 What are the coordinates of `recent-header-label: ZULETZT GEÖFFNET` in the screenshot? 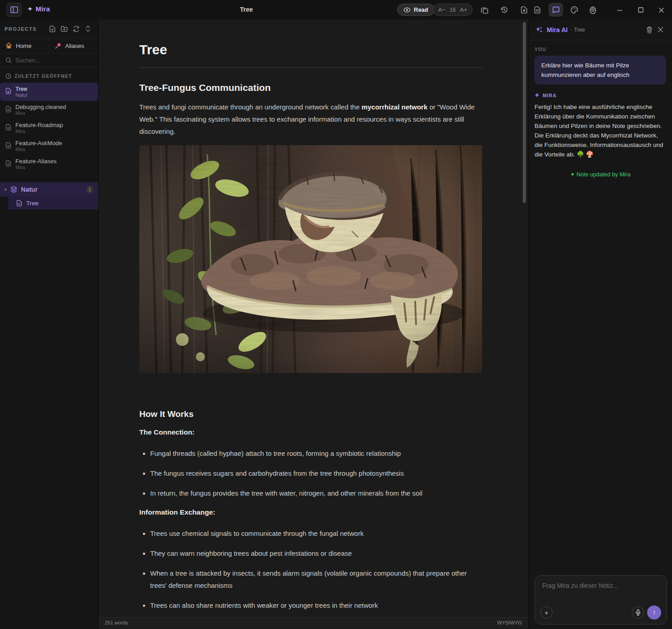 It's located at (43, 76).